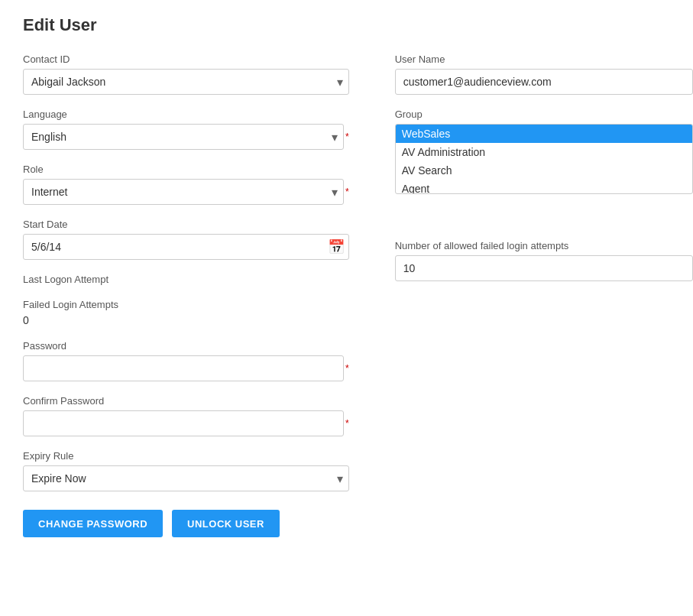 The width and height of the screenshot is (693, 616). I want to click on contact-id-field: Contact ID Abigail Jackson ▾, so click(186, 74).